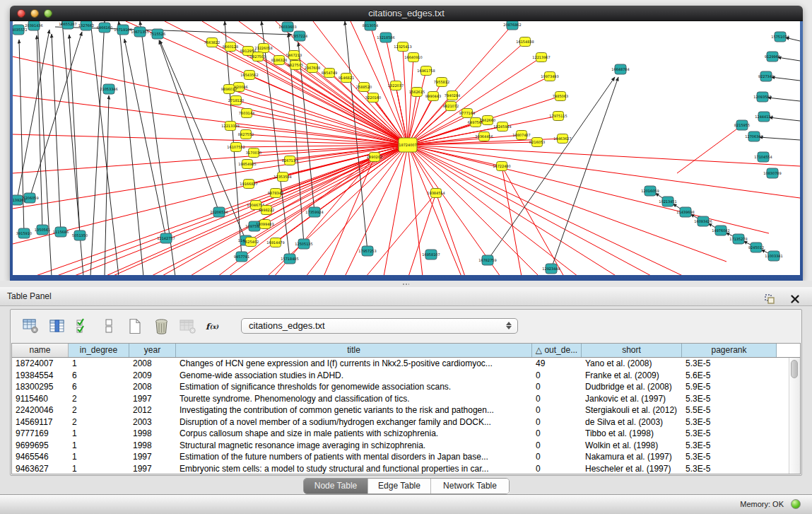  I want to click on graph-node: 3915910, so click(24, 233).